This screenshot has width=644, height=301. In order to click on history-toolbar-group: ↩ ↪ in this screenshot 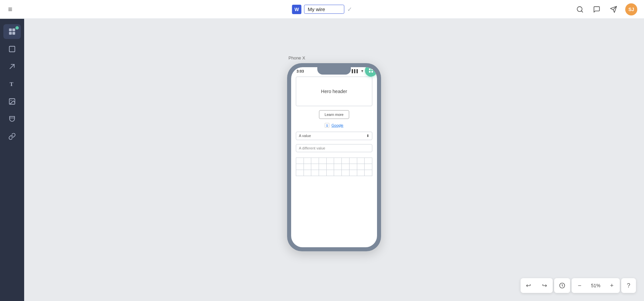, I will do `click(537, 286)`.